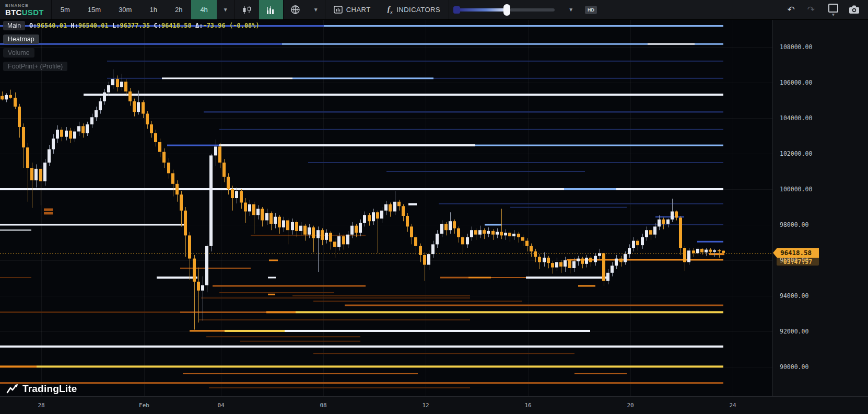  I want to click on slider-chevron-down-icon: ▼, so click(571, 9).